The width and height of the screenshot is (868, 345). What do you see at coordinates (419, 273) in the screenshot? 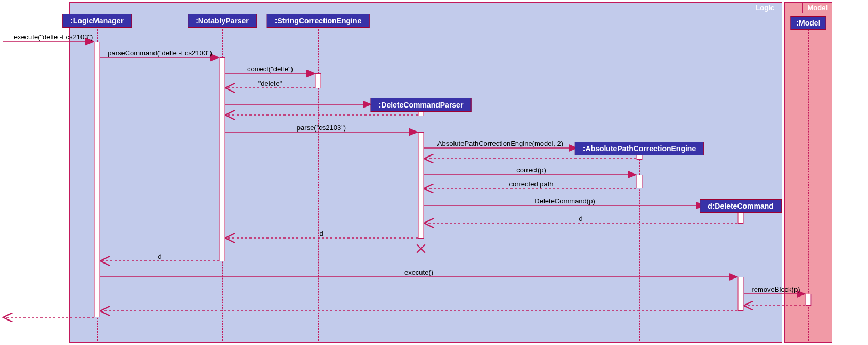
I see `msg-execute-2: execute()` at bounding box center [419, 273].